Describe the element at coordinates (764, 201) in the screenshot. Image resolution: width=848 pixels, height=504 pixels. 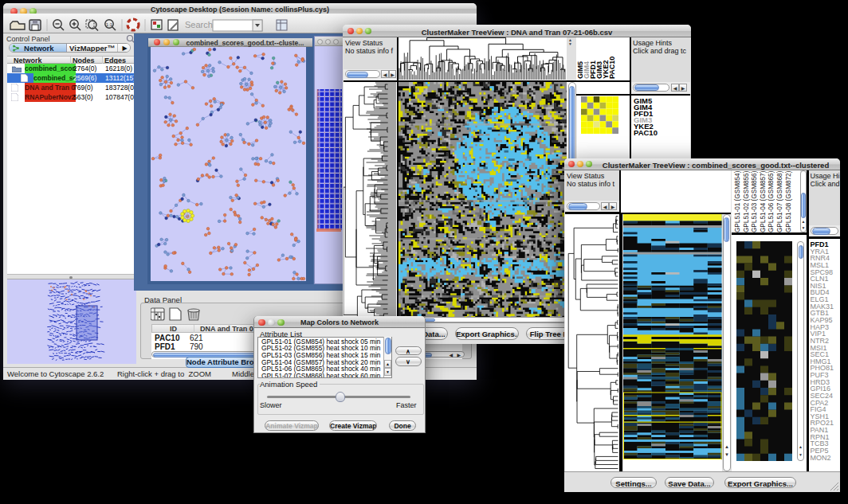
I see `svg-text: GPL51-04 (GSM857)` at that location.